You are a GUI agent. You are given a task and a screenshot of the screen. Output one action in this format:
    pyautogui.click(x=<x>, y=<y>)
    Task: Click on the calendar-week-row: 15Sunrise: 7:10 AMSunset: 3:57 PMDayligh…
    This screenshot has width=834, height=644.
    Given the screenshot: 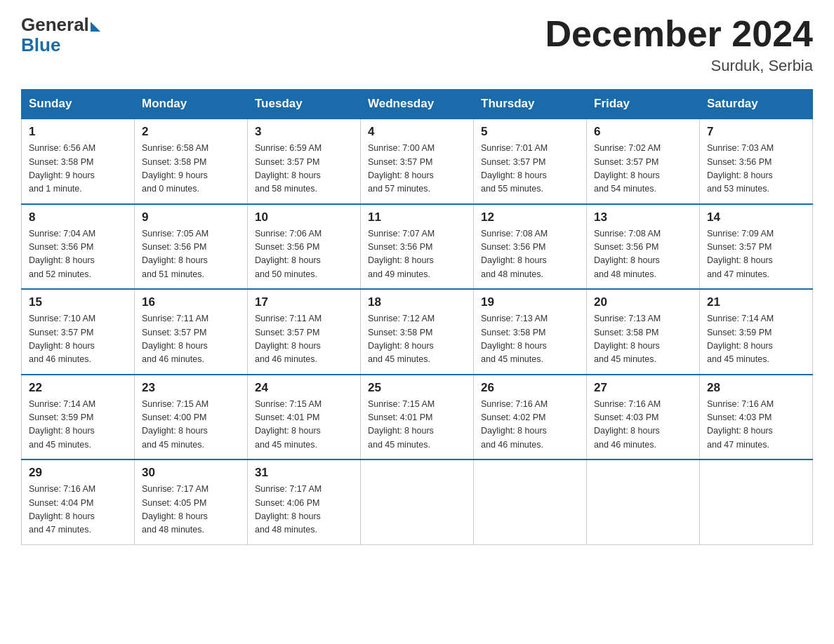 What is the action you would take?
    pyautogui.click(x=417, y=332)
    